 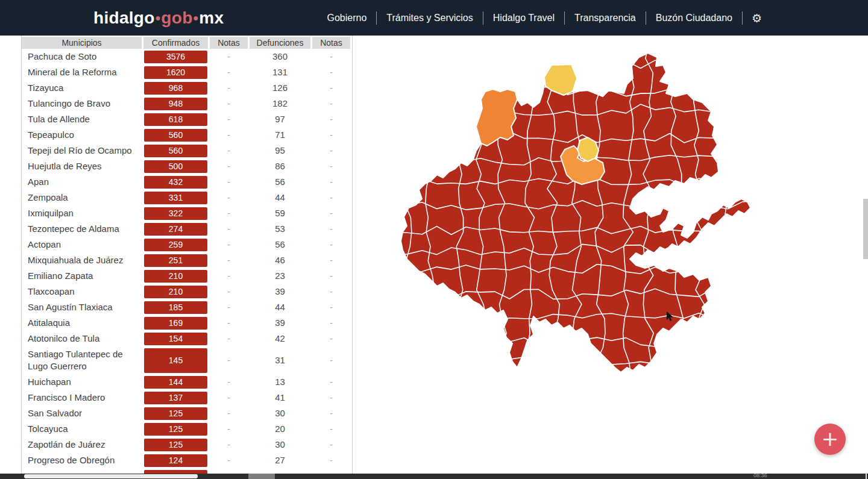 What do you see at coordinates (187, 445) in the screenshot?
I see `table-row: Zapotlán de Juárez125-30-` at bounding box center [187, 445].